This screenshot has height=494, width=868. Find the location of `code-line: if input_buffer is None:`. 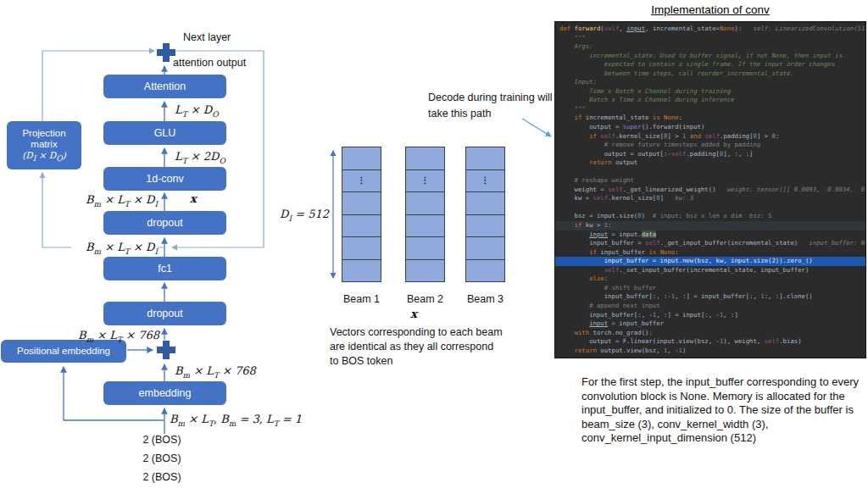

code-line: if input_buffer is None: is located at coordinates (712, 253).